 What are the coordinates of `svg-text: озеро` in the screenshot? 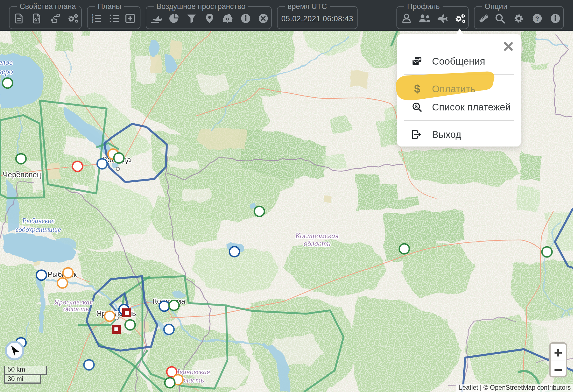 It's located at (6, 72).